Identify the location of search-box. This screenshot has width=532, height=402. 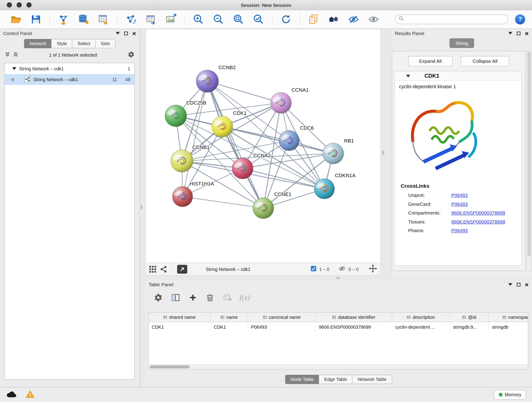
(452, 19).